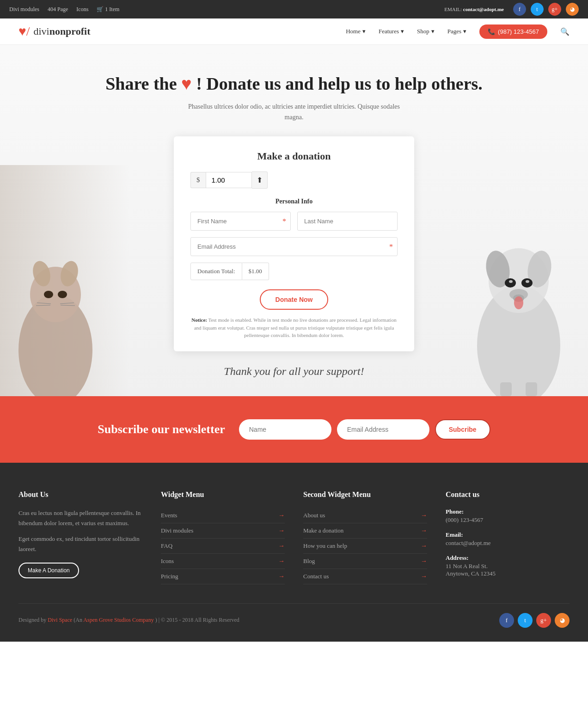 This screenshot has width=588, height=723. Describe the element at coordinates (294, 112) in the screenshot. I see `hero-subtitle: Phasellus ultrices dolor odio, ac ultric…` at that location.